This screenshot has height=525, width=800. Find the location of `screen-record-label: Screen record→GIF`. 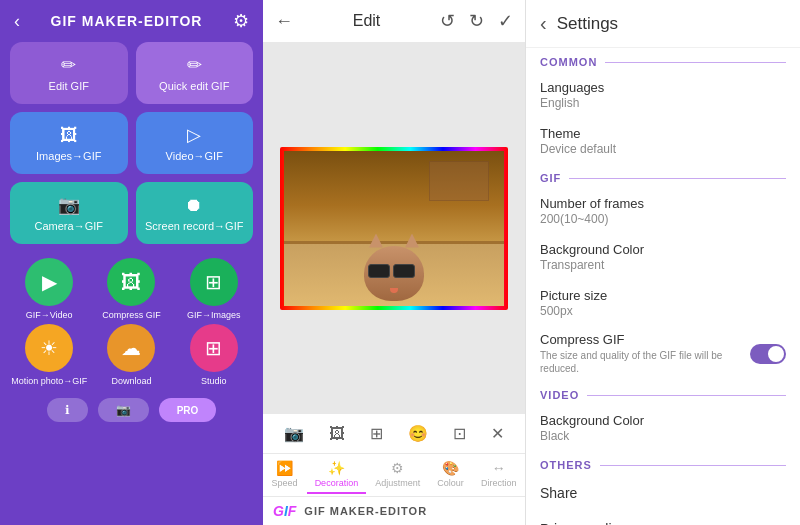

screen-record-label: Screen record→GIF is located at coordinates (194, 226).